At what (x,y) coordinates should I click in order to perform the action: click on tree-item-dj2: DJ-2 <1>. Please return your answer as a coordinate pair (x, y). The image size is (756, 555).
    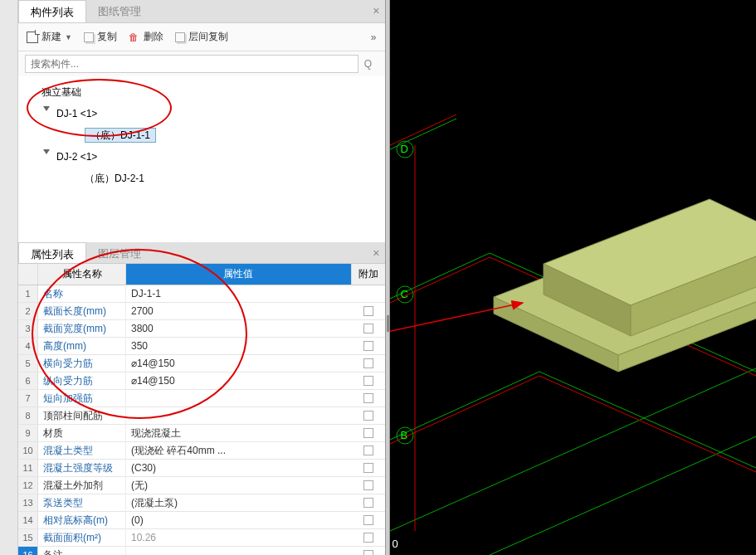
    Looking at the image, I should click on (202, 157).